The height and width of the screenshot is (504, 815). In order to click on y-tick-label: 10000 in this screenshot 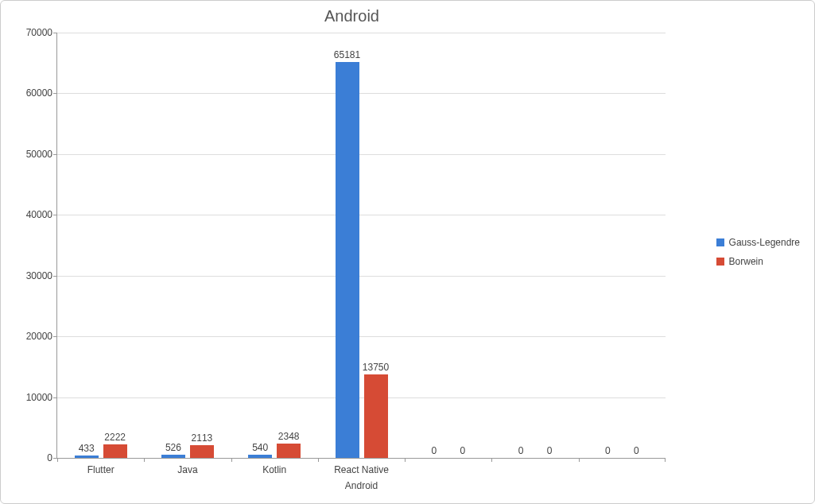, I will do `click(40, 397)`.